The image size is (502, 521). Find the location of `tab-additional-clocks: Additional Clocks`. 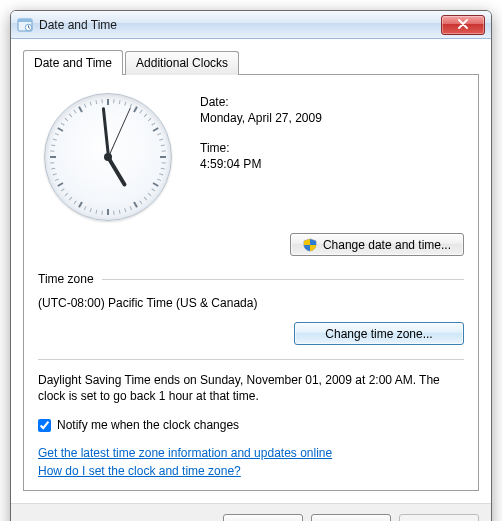

tab-additional-clocks: Additional Clocks is located at coordinates (182, 63).